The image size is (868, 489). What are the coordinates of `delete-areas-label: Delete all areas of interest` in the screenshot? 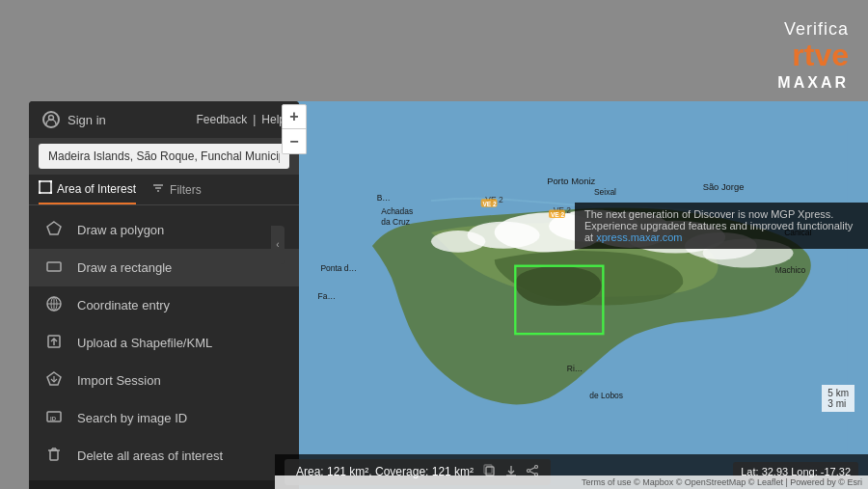 It's located at (150, 455).